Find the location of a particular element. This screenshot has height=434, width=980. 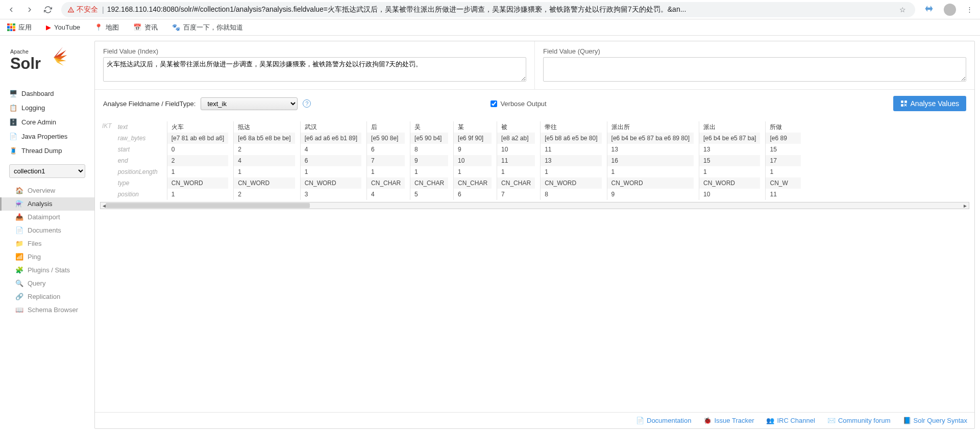

verbose-checkbox is located at coordinates (494, 104).